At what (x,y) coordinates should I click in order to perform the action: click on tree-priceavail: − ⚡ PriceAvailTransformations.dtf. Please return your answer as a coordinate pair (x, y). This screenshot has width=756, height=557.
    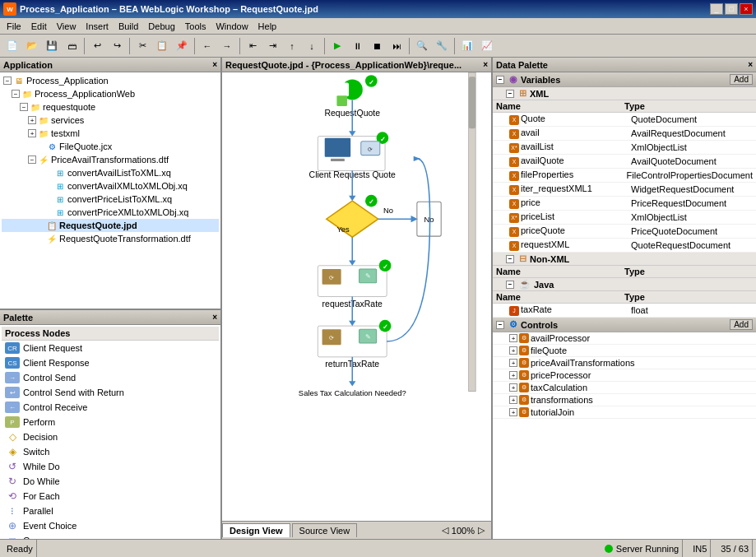
    Looking at the image, I should click on (110, 160).